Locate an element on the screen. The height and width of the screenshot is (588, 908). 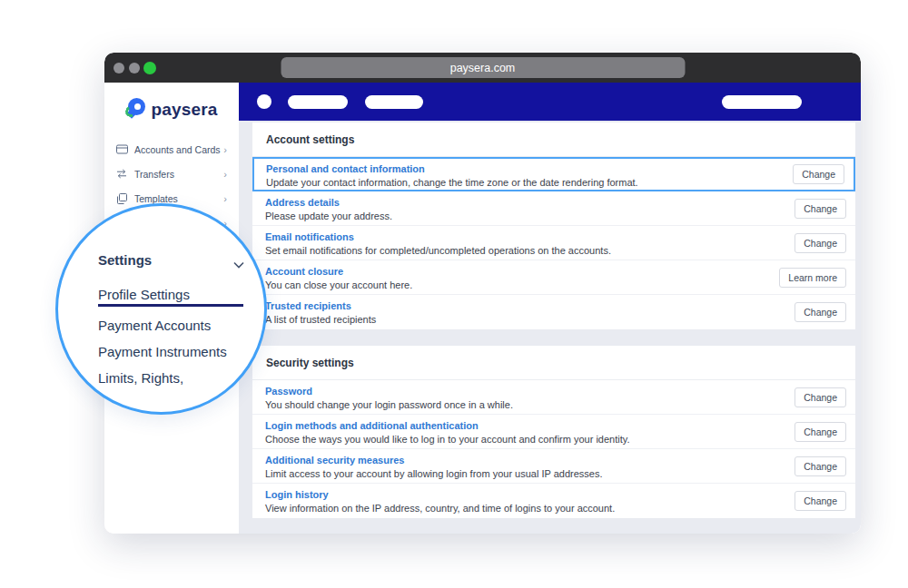
row-description: Set email notifications for completed/un… is located at coordinates (512, 250).